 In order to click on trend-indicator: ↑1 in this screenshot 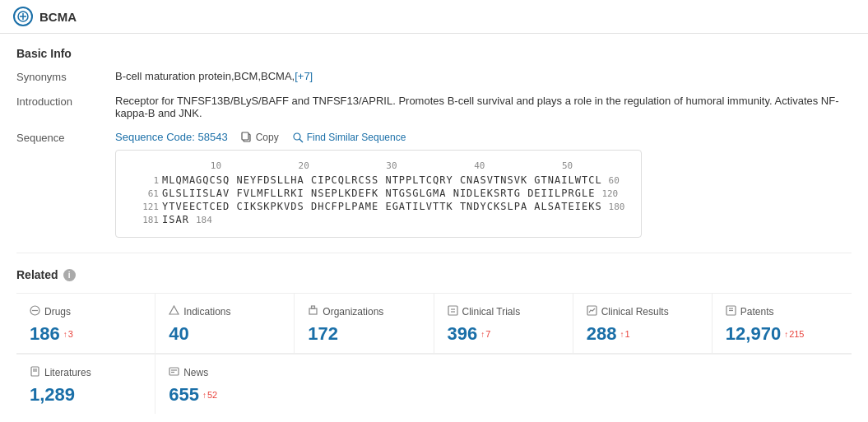, I will do `click(624, 334)`.